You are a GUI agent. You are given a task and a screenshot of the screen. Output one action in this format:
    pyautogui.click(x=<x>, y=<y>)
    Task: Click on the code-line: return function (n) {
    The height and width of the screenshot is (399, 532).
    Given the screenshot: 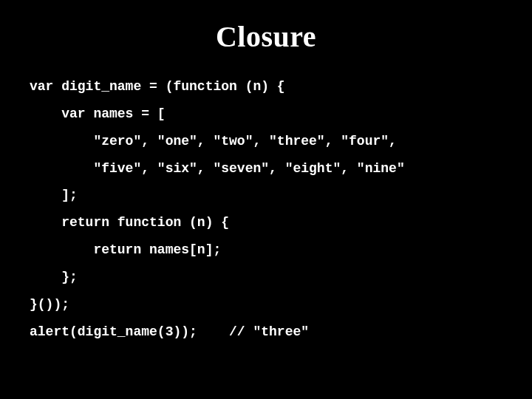 What is the action you would take?
    pyautogui.click(x=266, y=223)
    